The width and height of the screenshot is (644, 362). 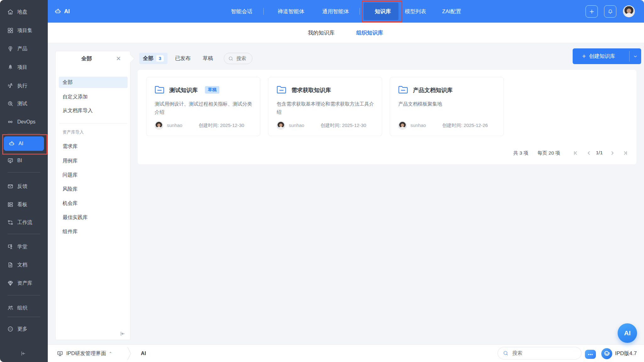 What do you see at coordinates (93, 146) in the screenshot?
I see `filter-item-requirement: 需求库` at bounding box center [93, 146].